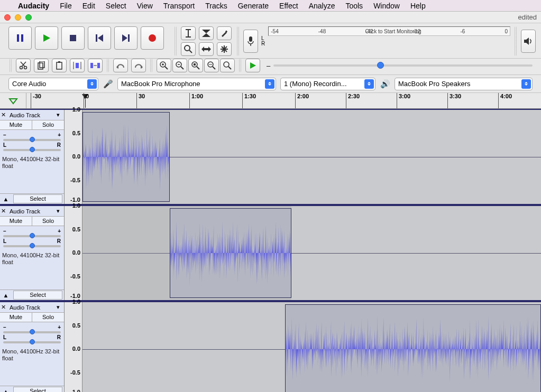 Image resolution: width=541 pixels, height=392 pixels. Describe the element at coordinates (188, 49) in the screenshot. I see `zoom-tool-icon` at that location.